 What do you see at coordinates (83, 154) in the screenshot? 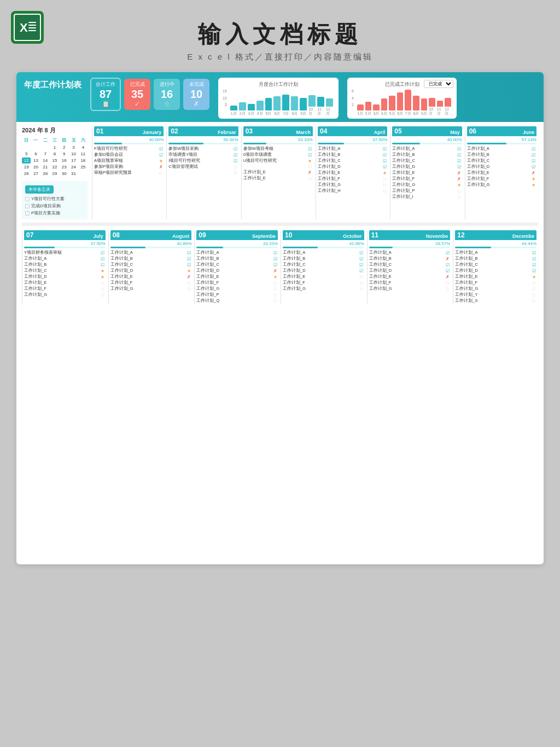
I see `cal-day: 11` at bounding box center [83, 154].